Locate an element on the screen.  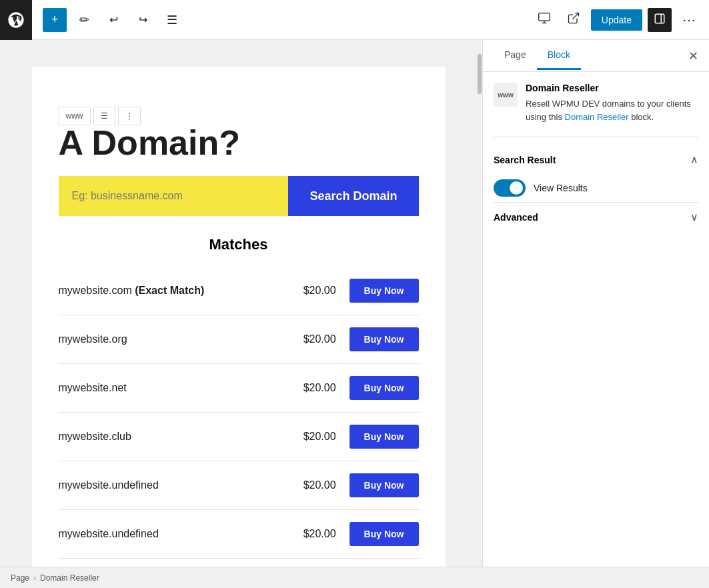
more-icon: ⋯ is located at coordinates (690, 20).